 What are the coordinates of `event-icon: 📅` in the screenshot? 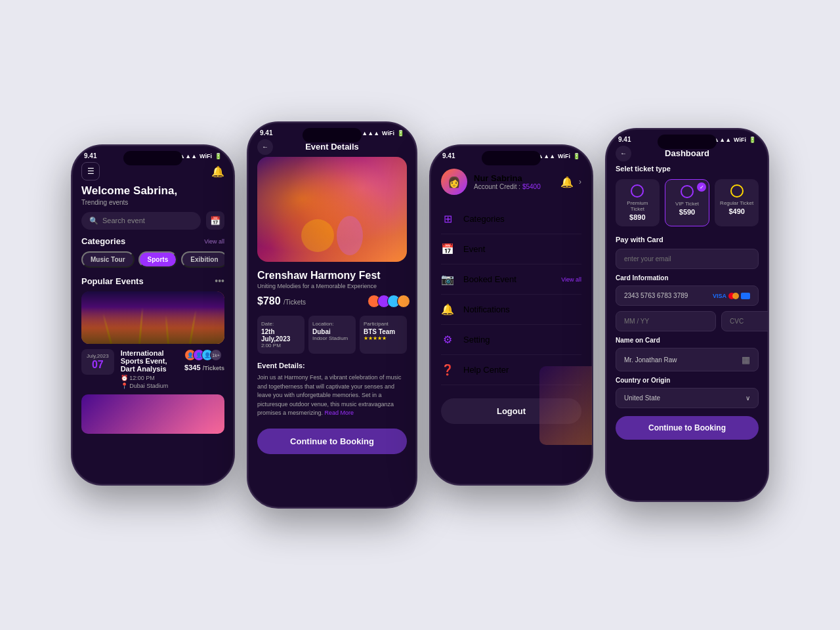 It's located at (448, 249).